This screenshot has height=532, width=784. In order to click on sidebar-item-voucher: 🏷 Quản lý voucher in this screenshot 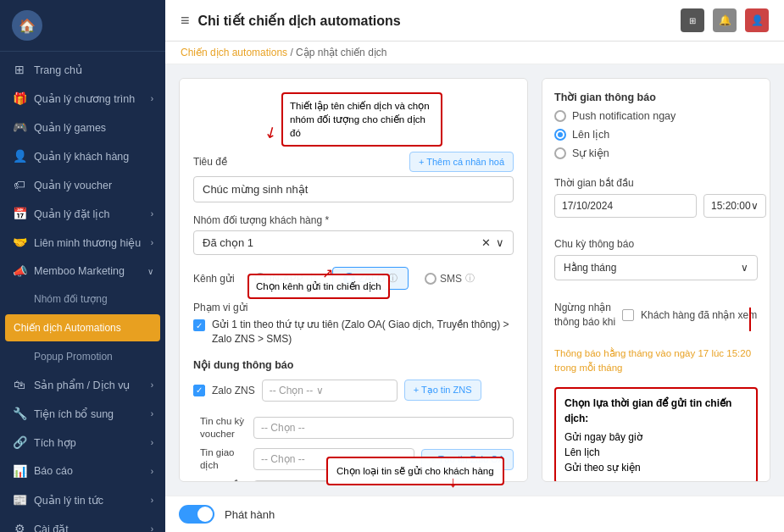, I will do `click(83, 185)`.